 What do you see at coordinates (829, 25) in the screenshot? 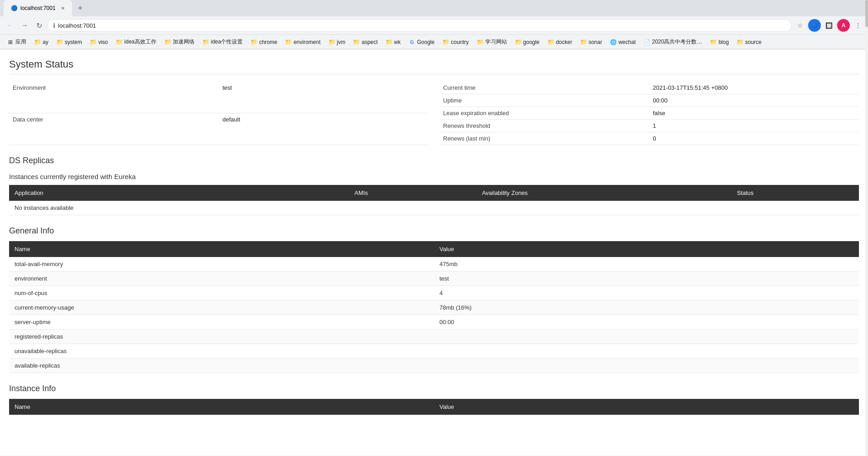
I see `nav-actions: ☆ 🔵 🔲 A ⋮` at bounding box center [829, 25].